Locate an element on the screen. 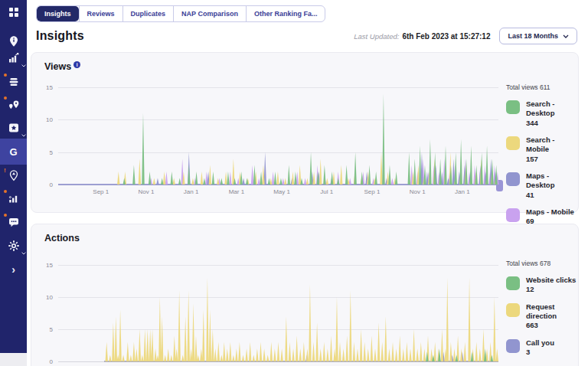  sidebar-item-messages is located at coordinates (14, 222).